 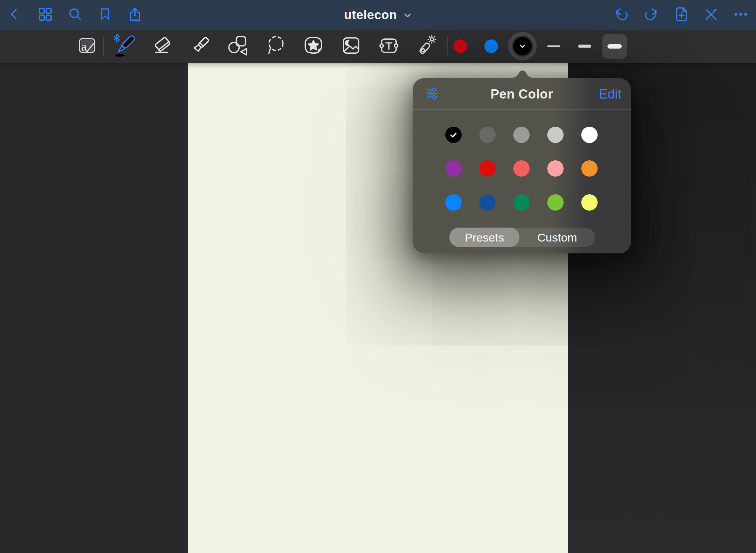 I want to click on color-swatch-dark-gray, so click(x=487, y=135).